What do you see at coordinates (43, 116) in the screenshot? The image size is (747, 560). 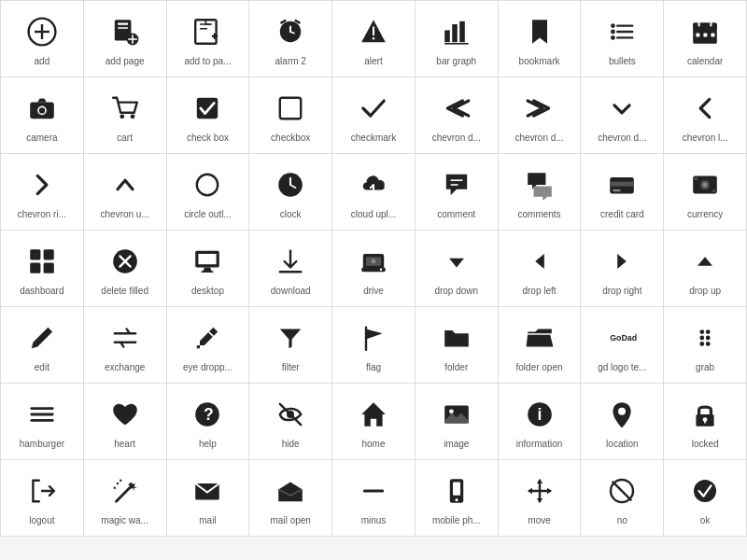 I see `icon-cell-camera: camera` at bounding box center [43, 116].